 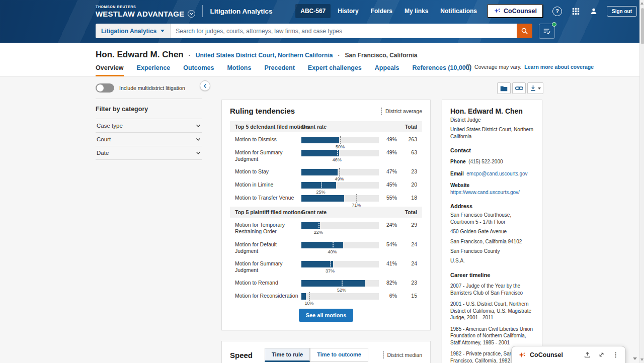 I want to click on speed-tab: Time to rule, so click(x=287, y=355).